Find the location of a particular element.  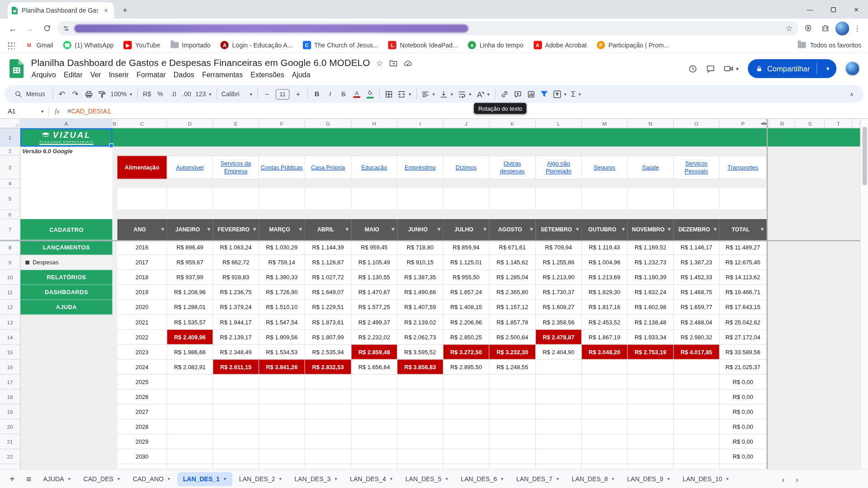

month-cell: R$ 1.909,56 is located at coordinates (282, 337).